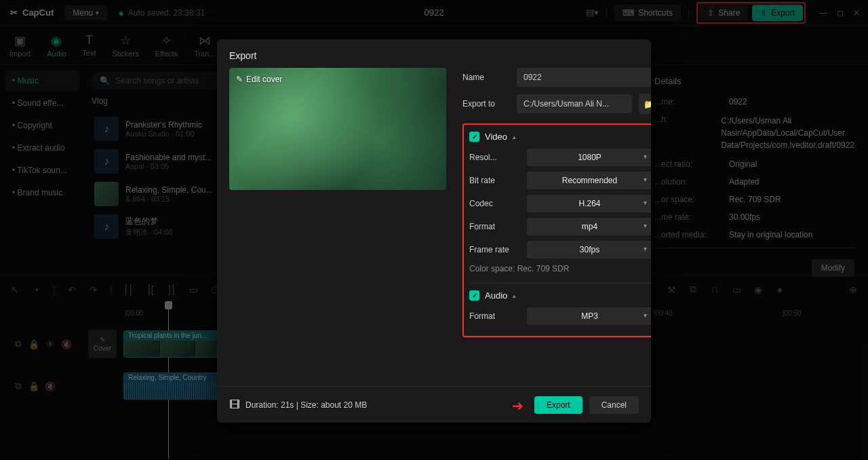 This screenshot has width=868, height=460. I want to click on browse-folder-button: 📁, so click(645, 104).